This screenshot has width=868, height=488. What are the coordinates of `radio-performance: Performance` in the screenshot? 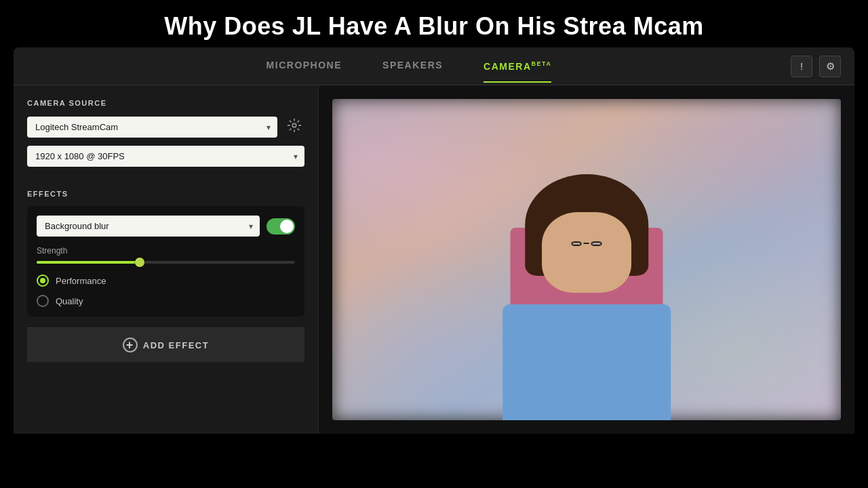 It's located at (165, 281).